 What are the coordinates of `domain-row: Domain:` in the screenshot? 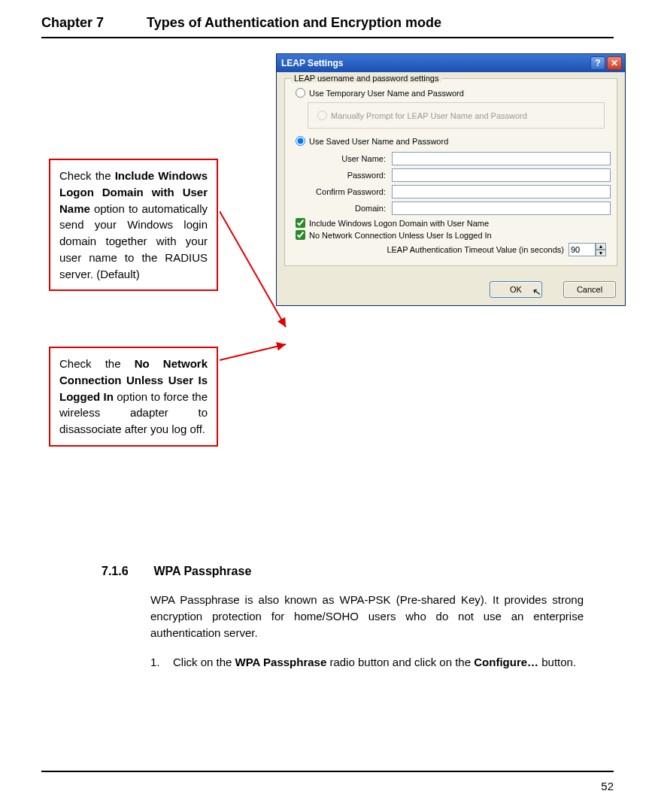 It's located at (460, 208).